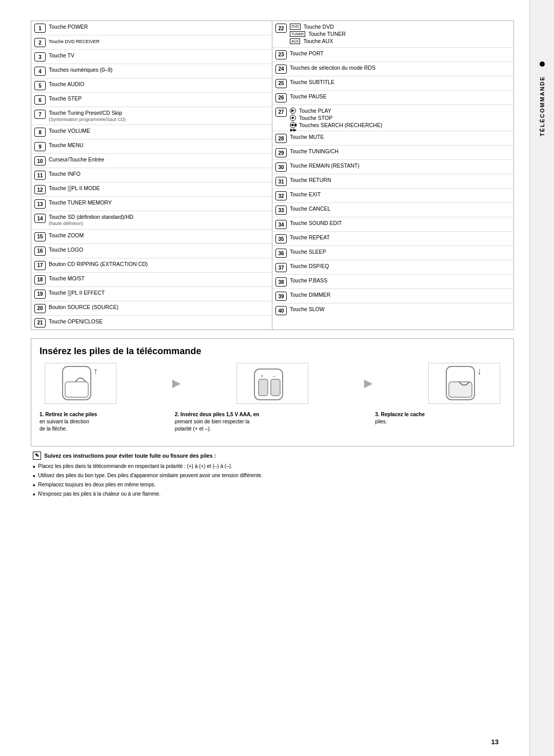  Describe the element at coordinates (309, 280) in the screenshot. I see `item-label: Touche P.BASS` at that location.